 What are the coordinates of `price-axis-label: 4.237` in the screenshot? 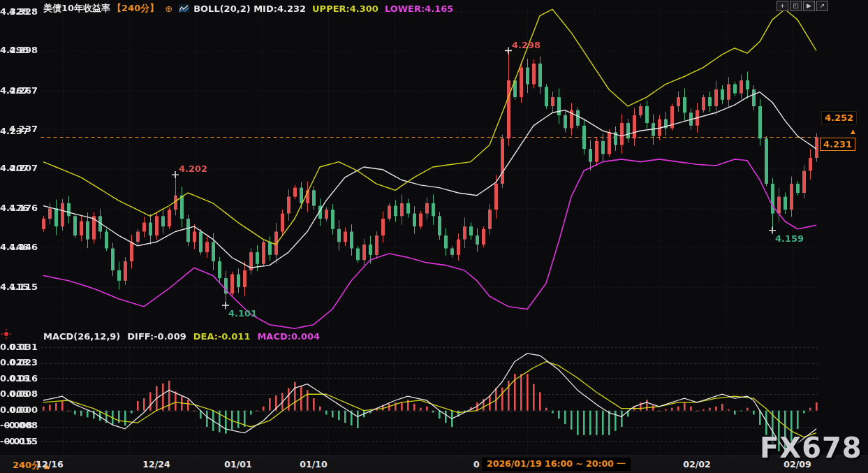 It's located at (14, 131).